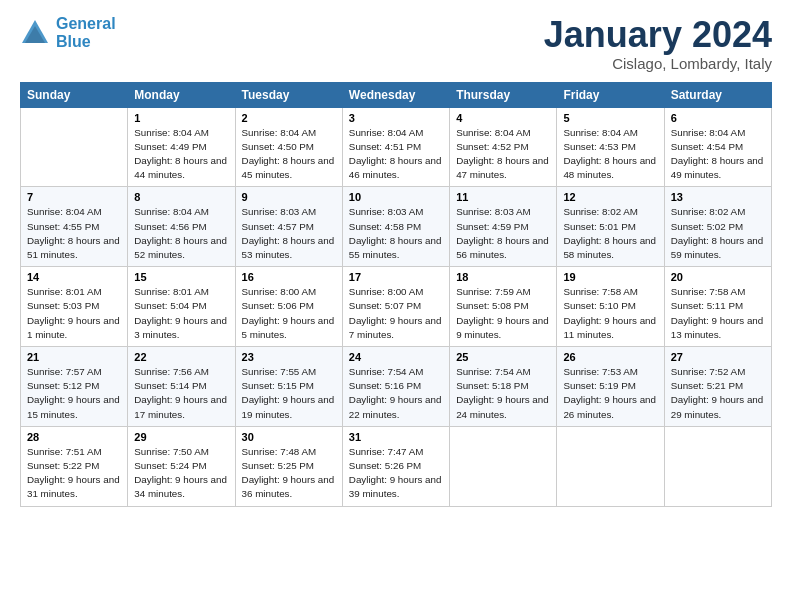  What do you see at coordinates (718, 197) in the screenshot?
I see `day-number: 13` at bounding box center [718, 197].